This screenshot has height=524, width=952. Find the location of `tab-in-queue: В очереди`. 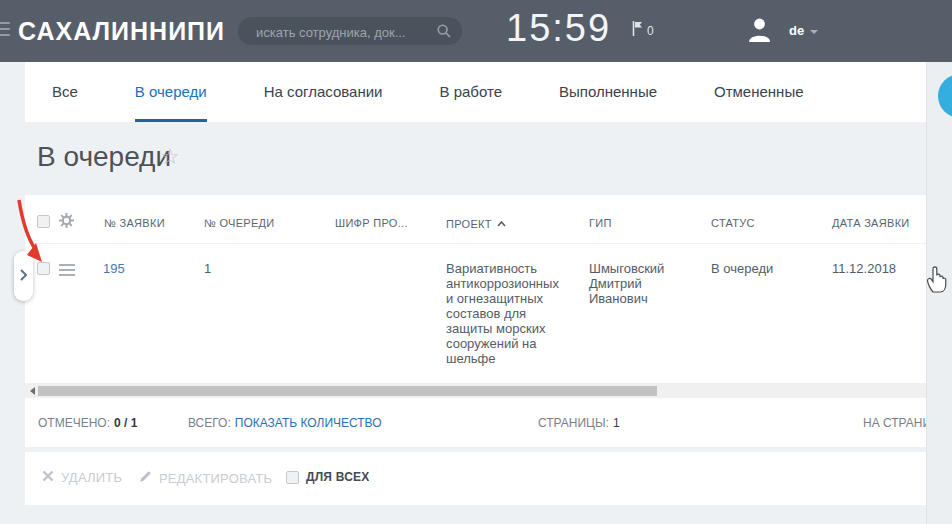

tab-in-queue: В очереди is located at coordinates (171, 92).